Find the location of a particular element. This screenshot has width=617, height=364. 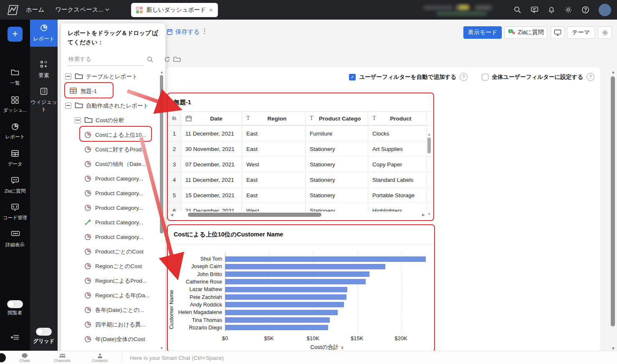

tree-item-10: Product Category... is located at coordinates (111, 223).